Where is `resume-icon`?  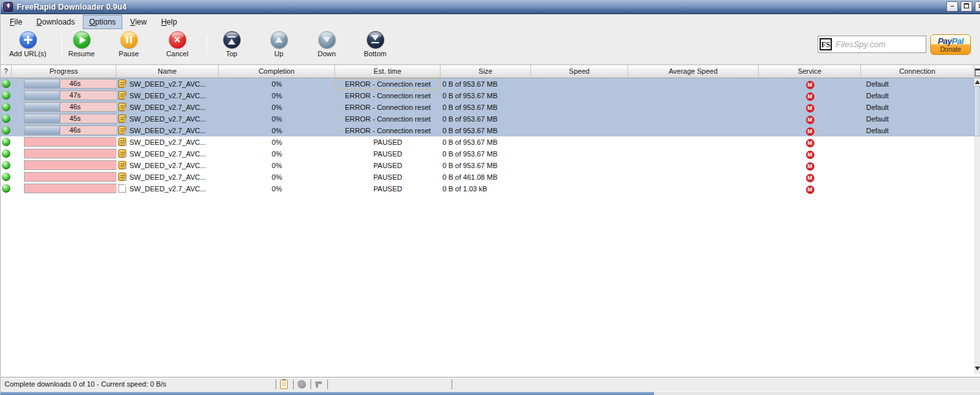
resume-icon is located at coordinates (82, 40).